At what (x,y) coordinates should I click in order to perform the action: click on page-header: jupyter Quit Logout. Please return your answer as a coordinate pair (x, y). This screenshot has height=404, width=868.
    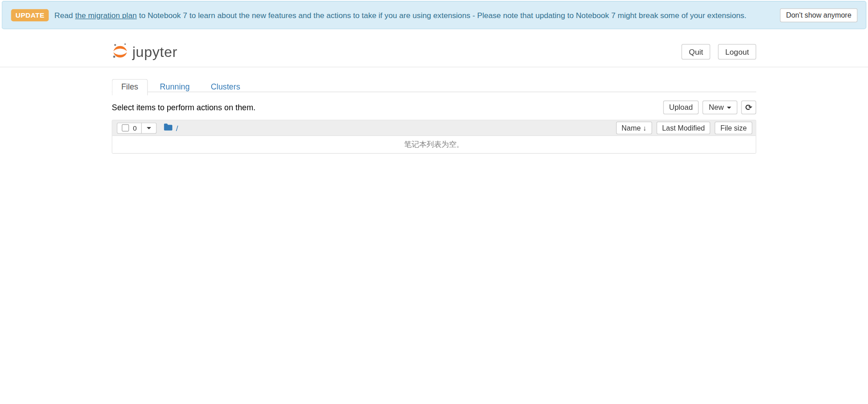
    Looking at the image, I should click on (434, 48).